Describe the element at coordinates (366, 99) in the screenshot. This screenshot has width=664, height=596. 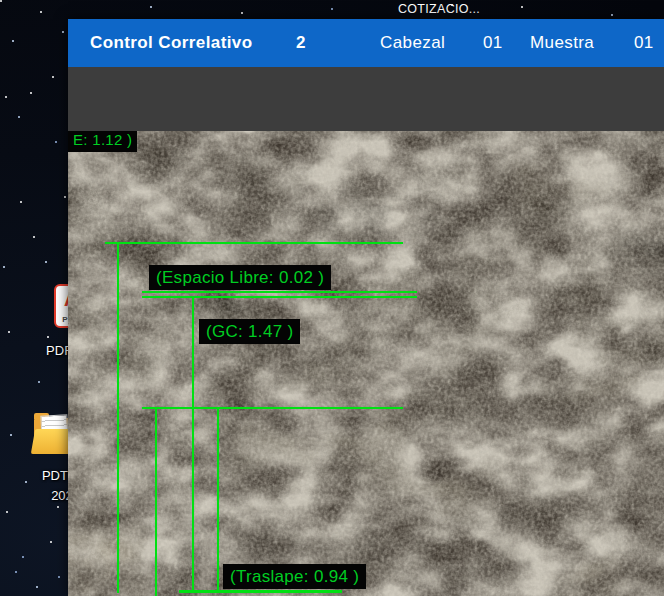
I see `toolbar-strip` at that location.